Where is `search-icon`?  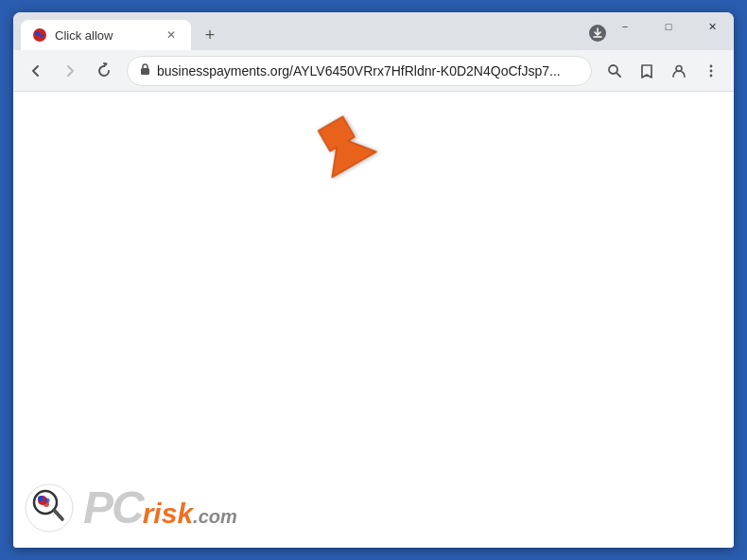 search-icon is located at coordinates (615, 71).